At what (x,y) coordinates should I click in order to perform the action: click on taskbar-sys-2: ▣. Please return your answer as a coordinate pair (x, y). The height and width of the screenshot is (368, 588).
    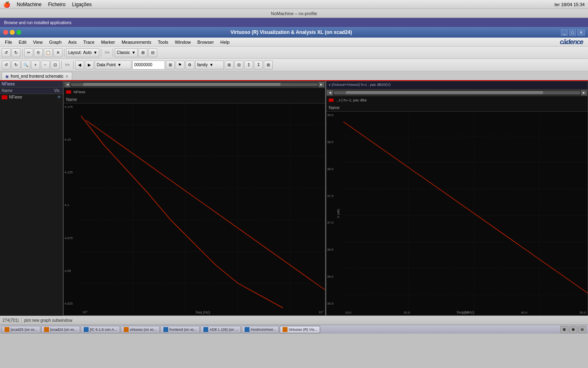
    Looking at the image, I should click on (573, 330).